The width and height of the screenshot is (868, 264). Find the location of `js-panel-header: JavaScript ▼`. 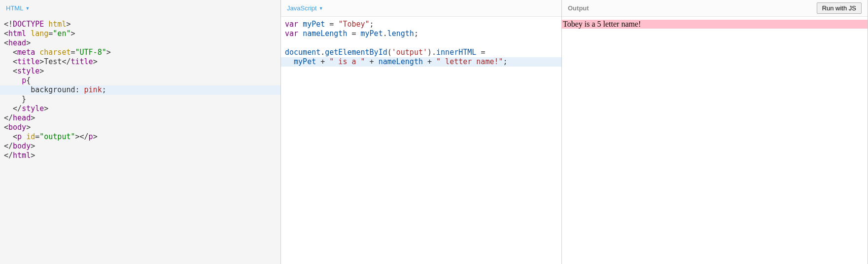

js-panel-header: JavaScript ▼ is located at coordinates (421, 8).